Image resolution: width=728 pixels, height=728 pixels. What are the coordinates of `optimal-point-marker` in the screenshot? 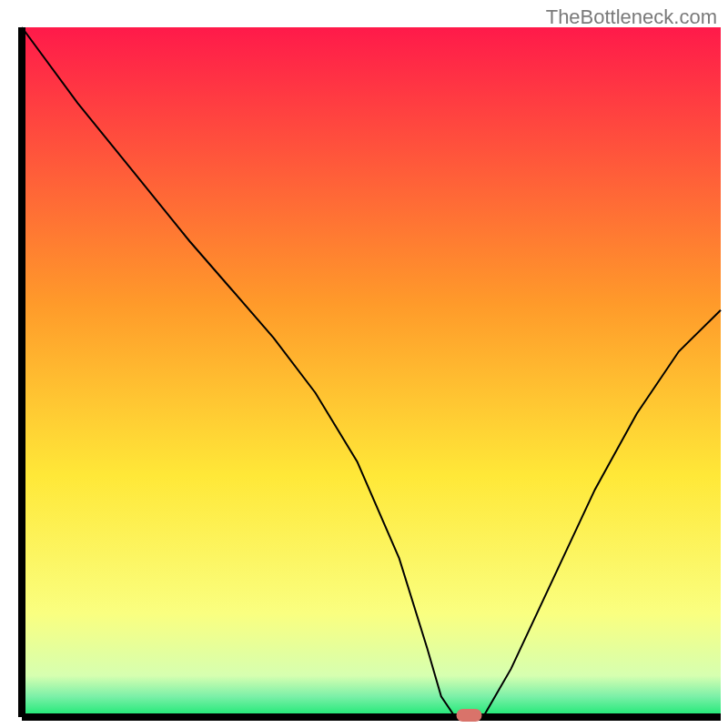 It's located at (470, 715).